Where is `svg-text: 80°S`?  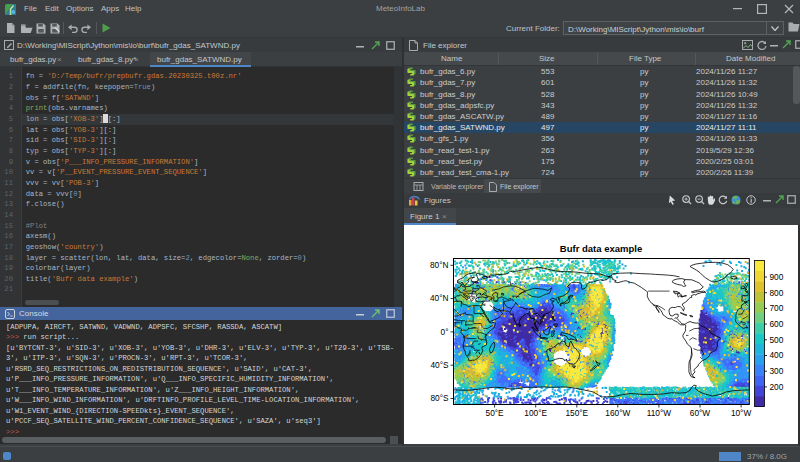
svg-text: 80°S is located at coordinates (440, 398).